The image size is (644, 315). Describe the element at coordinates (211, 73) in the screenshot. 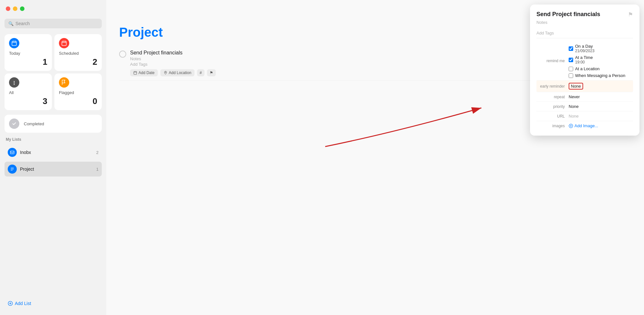

I see `flag-task-button: ⚑` at that location.